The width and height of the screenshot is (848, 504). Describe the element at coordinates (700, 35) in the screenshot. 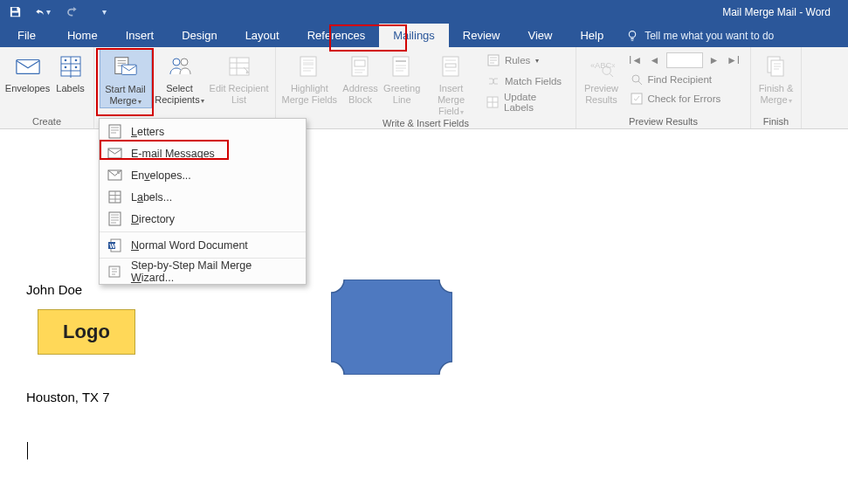

I see `tell-me-search: Tell me what you want to do` at that location.